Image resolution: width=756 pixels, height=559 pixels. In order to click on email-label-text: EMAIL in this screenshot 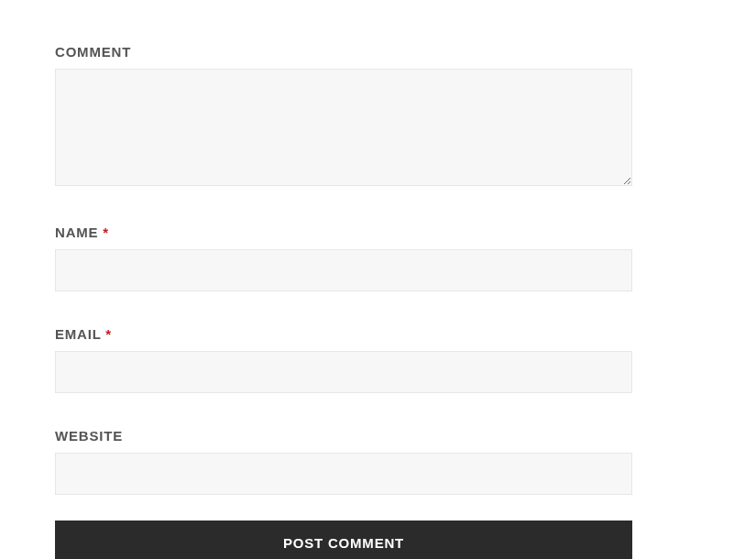, I will do `click(81, 334)`.